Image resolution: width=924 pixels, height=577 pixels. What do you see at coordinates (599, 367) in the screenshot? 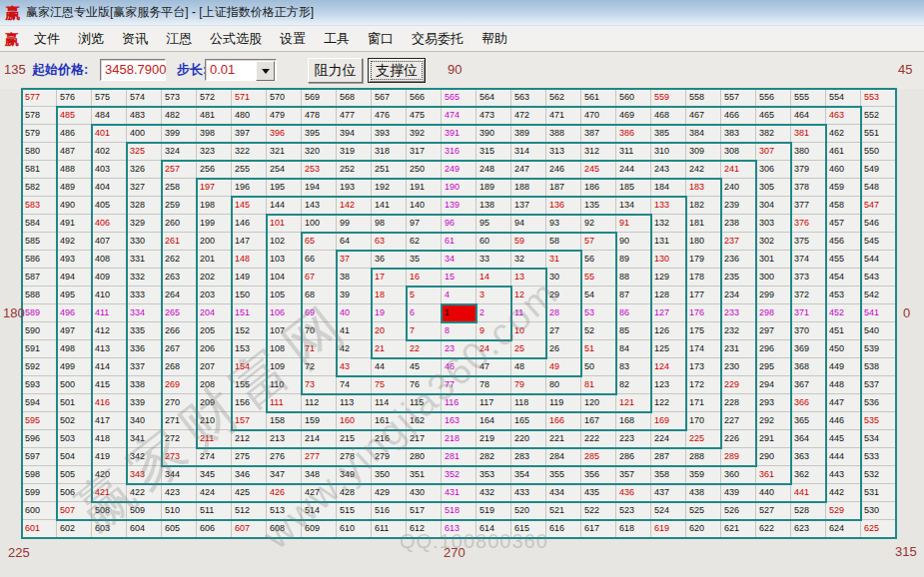
I see `grid-cell: 50` at bounding box center [599, 367].